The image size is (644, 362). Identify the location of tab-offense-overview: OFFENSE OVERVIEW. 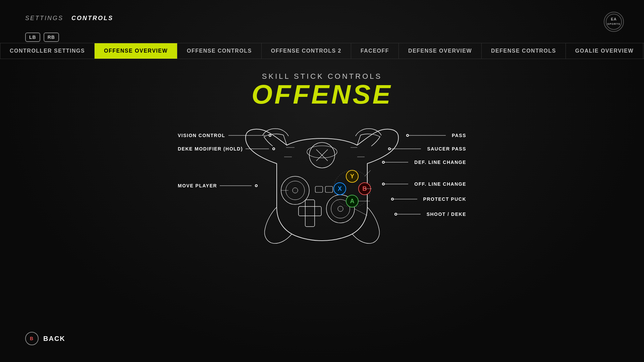
(136, 51).